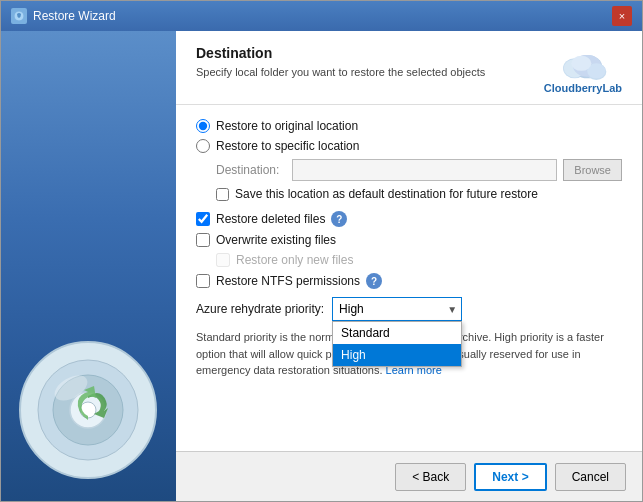  I want to click on cancel-button: Cancel, so click(590, 477).